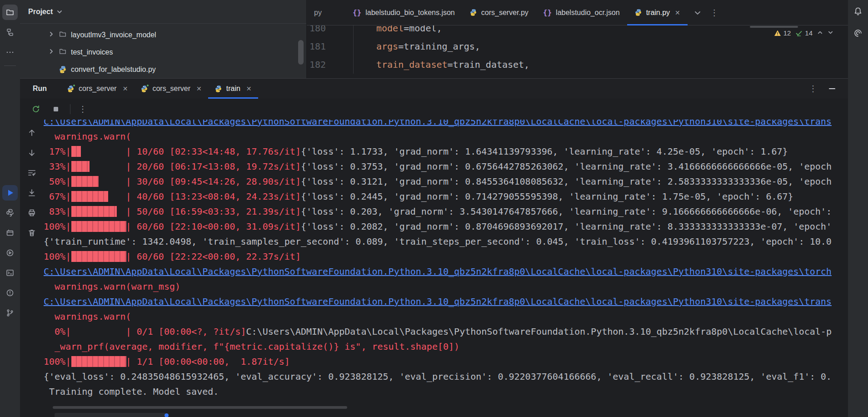  I want to click on tree-item-test_invoices: test_invoices, so click(163, 52).